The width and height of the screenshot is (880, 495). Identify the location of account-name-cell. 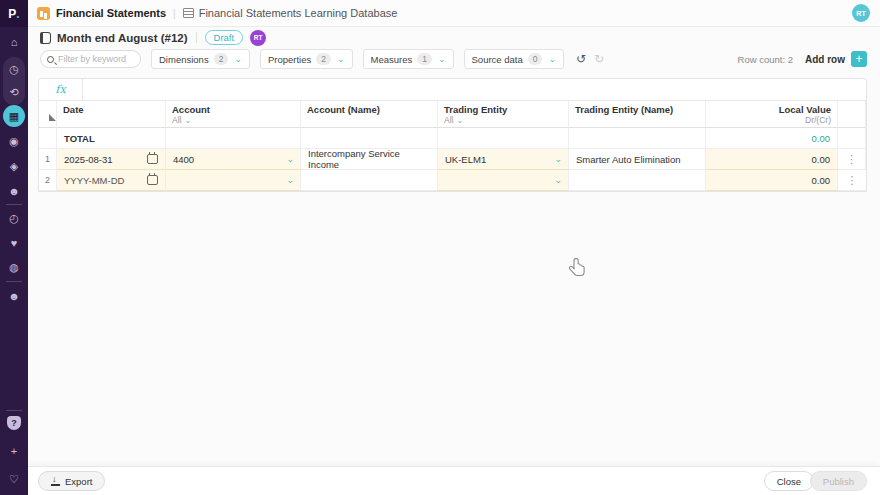
(370, 180).